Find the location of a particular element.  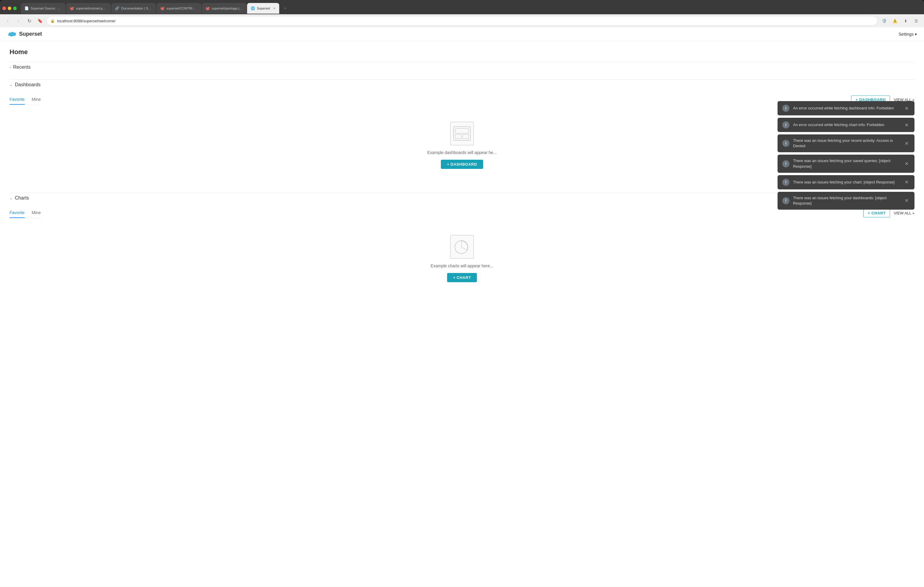

charts-chevron-icon: ⌄ is located at coordinates (11, 198).